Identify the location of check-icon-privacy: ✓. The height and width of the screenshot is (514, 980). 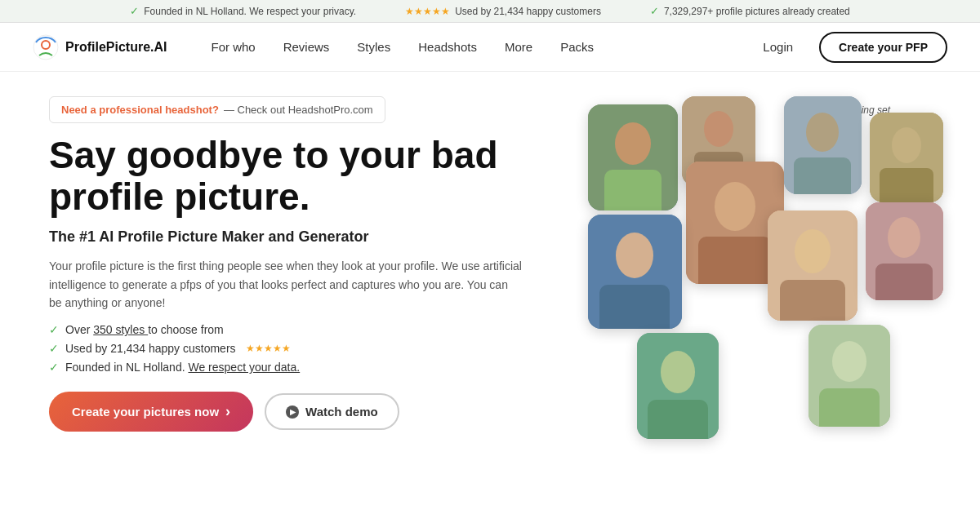
(54, 367).